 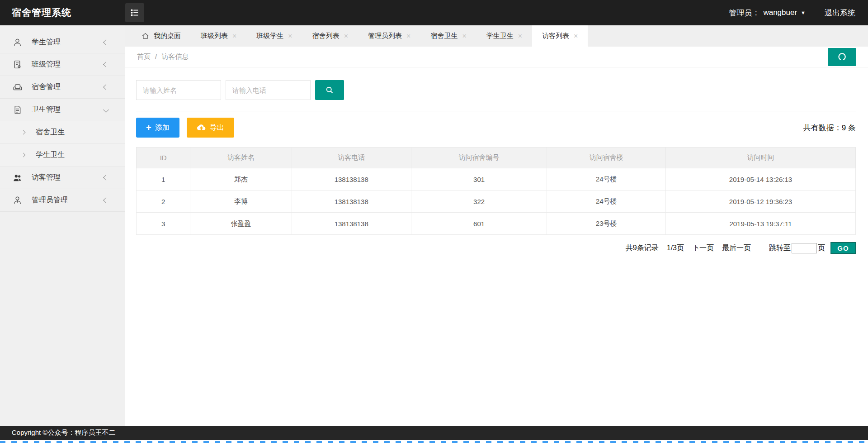 I want to click on copyright-text: Copyright ©公众号：程序员王不二, so click(x=63, y=433).